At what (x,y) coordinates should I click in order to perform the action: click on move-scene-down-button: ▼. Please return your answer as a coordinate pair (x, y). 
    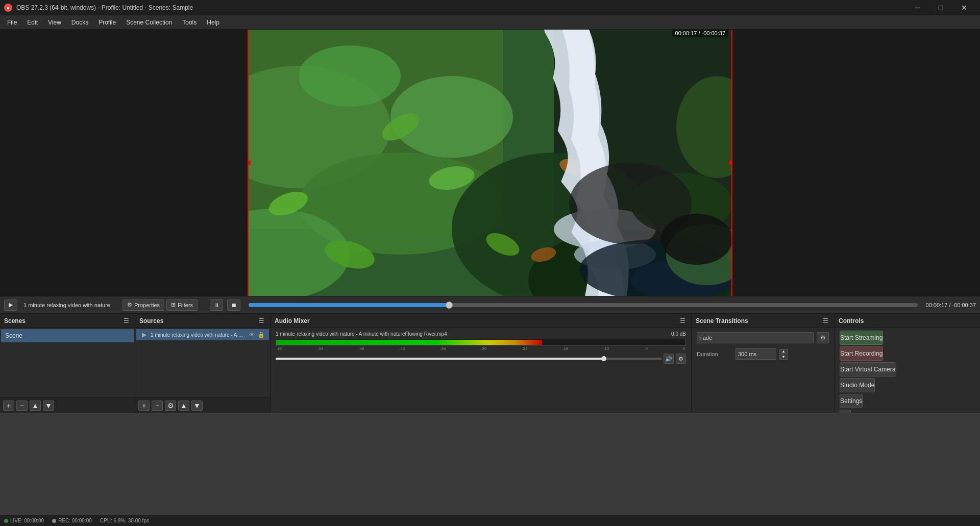
    Looking at the image, I should click on (48, 406).